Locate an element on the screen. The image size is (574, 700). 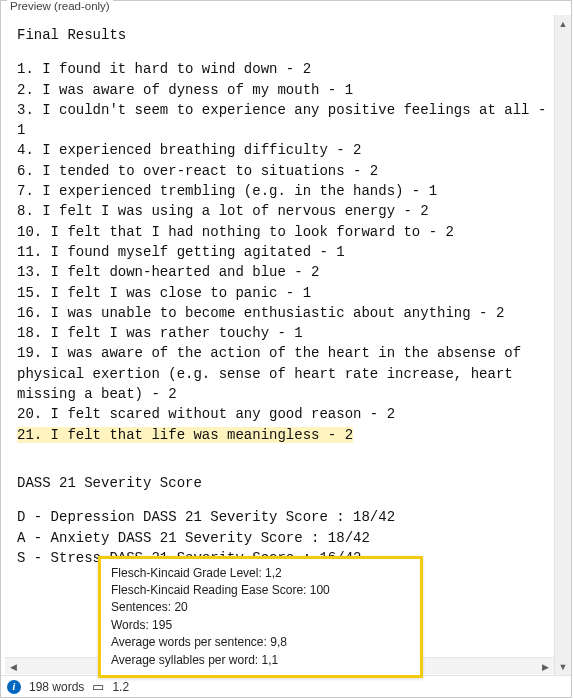
scroll-right-icon: ▶ is located at coordinates (546, 666).